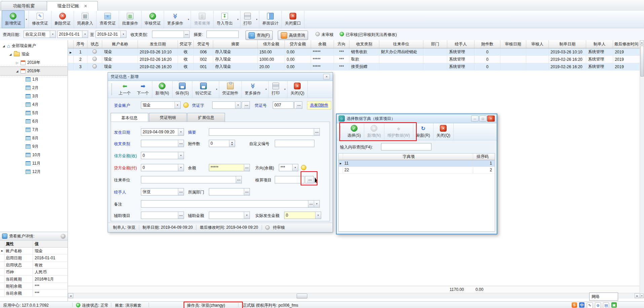  Describe the element at coordinates (598, 305) in the screenshot. I see `mic-icon: ⊙` at that location.